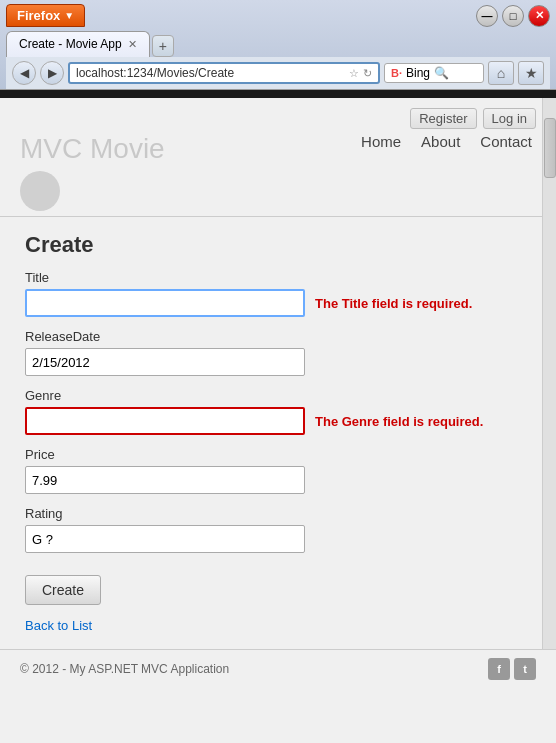 The image size is (556, 743). What do you see at coordinates (278, 421) in the screenshot?
I see `genre-row: The Genre field is required.` at bounding box center [278, 421].